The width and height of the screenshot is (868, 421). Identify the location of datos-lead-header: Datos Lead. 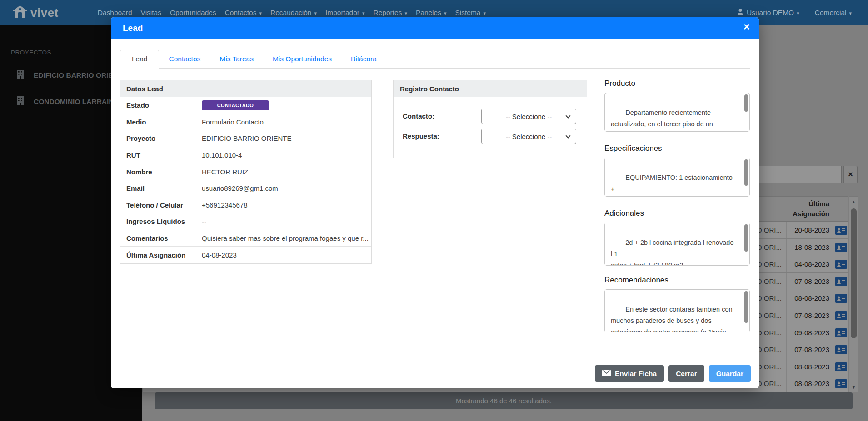
(245, 89).